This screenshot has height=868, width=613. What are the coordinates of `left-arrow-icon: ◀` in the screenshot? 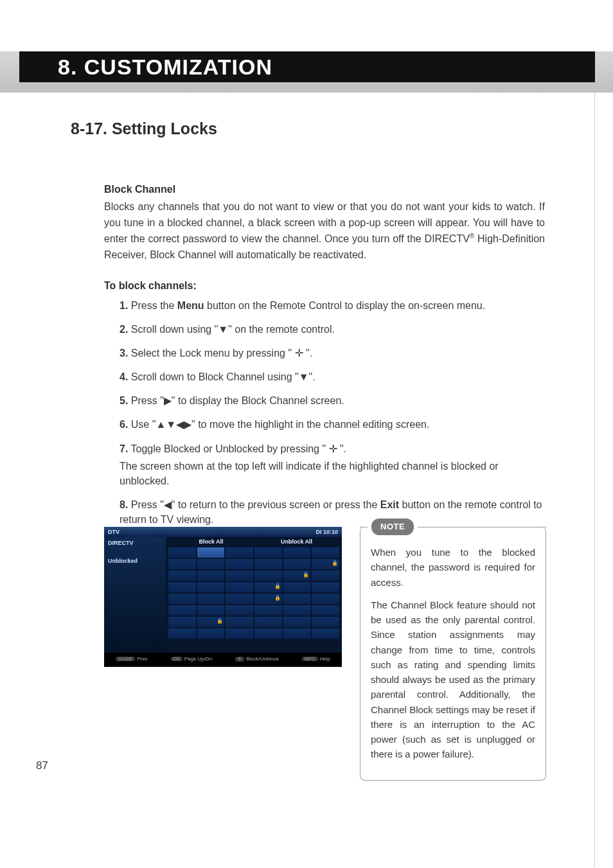 It's located at (168, 505).